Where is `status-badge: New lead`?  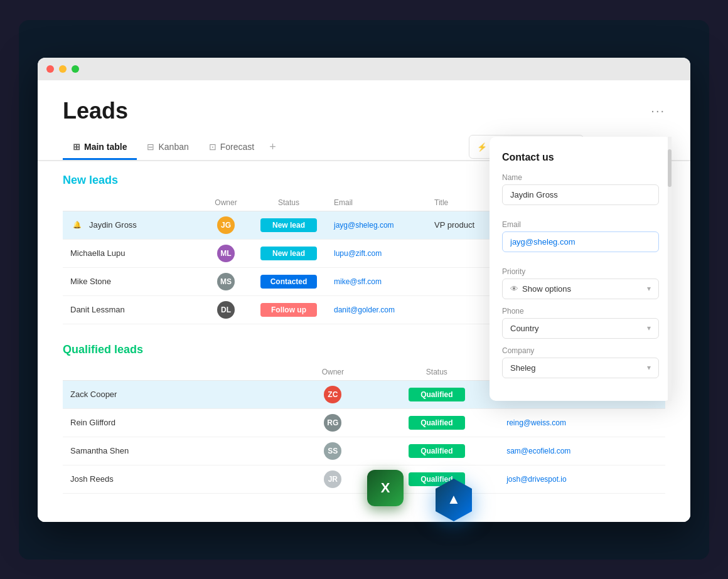 status-badge: New lead is located at coordinates (289, 225).